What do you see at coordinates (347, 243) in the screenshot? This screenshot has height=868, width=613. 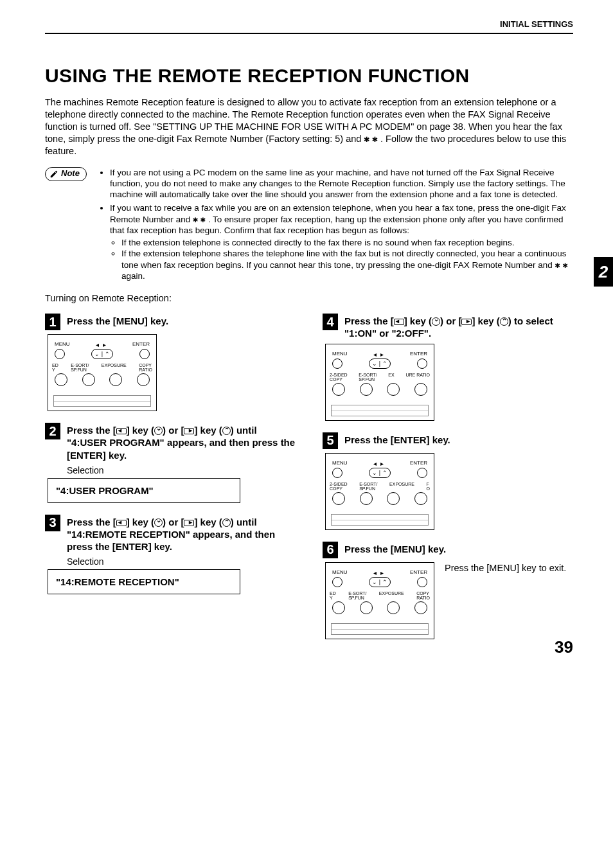 I see `note-subitem: If the extension telephone is connected …` at bounding box center [347, 243].